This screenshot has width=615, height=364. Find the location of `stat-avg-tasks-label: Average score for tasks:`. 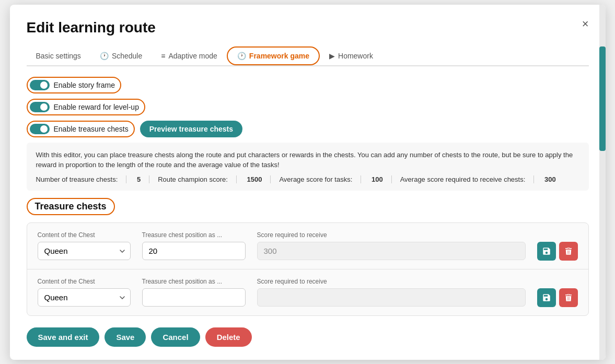

stat-avg-tasks-label: Average score for tasks: is located at coordinates (320, 180).